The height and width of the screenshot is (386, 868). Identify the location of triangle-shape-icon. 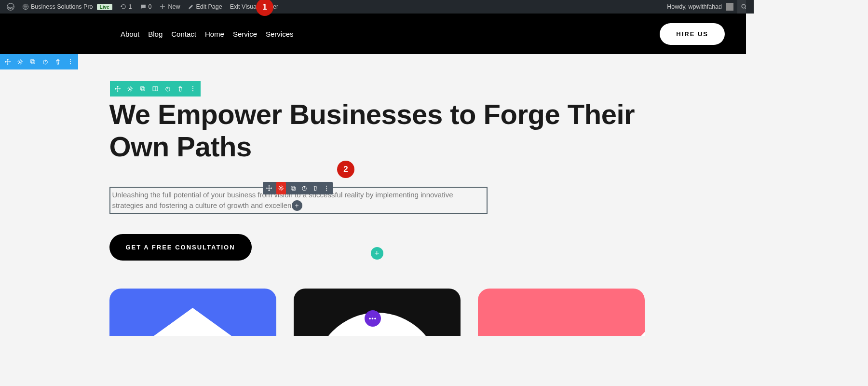
(611, 334).